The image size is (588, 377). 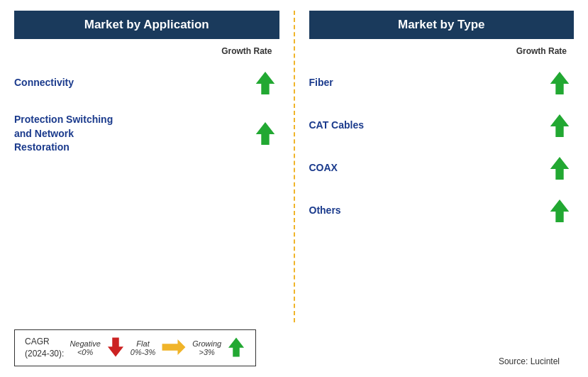 I want to click on legend-growing: Growing >3%, so click(x=207, y=348).